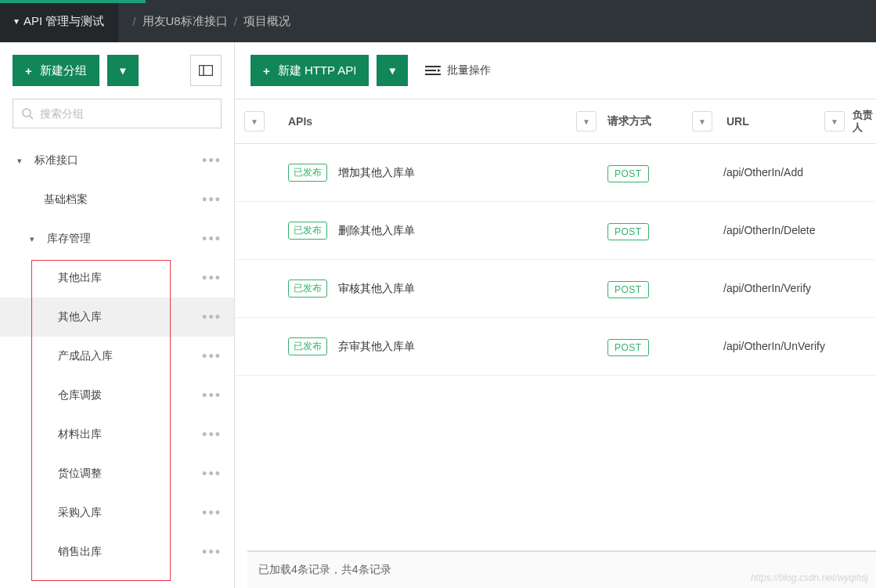 This screenshot has width=876, height=588. I want to click on search-groups-box, so click(117, 114).